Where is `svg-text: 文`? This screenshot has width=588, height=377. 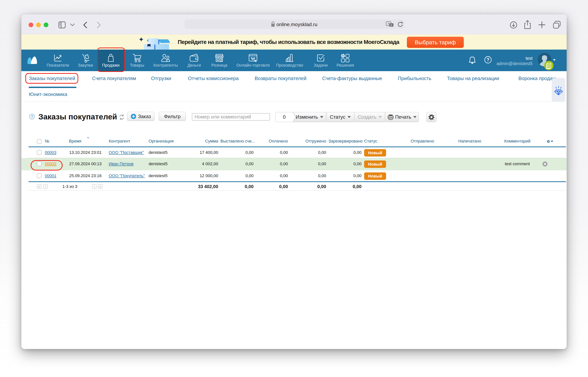
svg-text: 文 is located at coordinates (391, 25).